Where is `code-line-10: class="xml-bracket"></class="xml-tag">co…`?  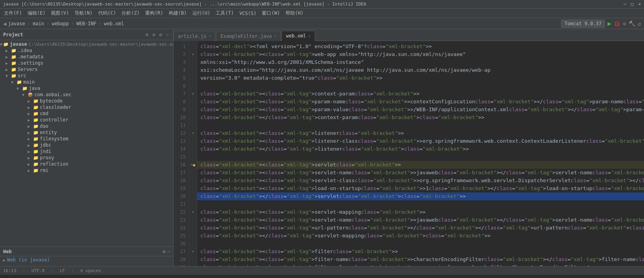
code-line-10: class="xml-bracket"></class="xml-tag">co… is located at coordinates (420, 118).